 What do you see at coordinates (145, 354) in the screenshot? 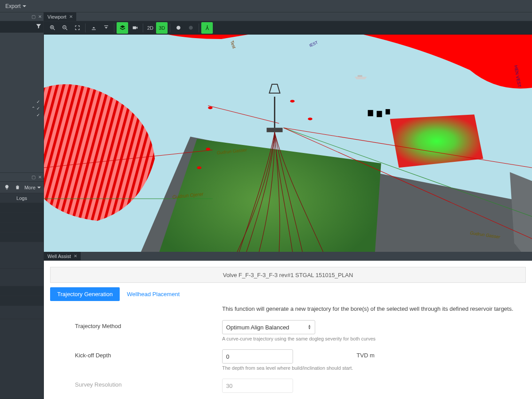
I see `label-kickoff-depth: Kick-off Depth` at bounding box center [145, 354].